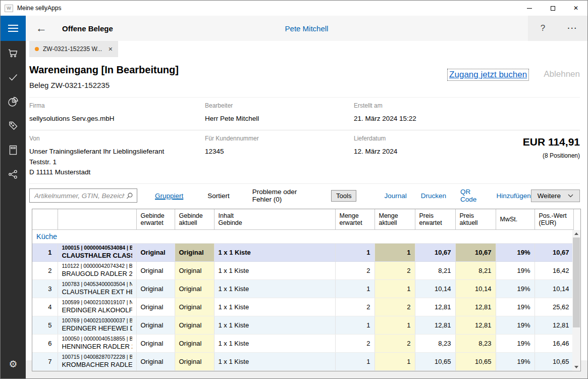 The height and width of the screenshot is (379, 588). What do you see at coordinates (303, 307) in the screenshot?
I see `table-row: 4 100599 | 04002103019107 | Nich... ERDI…` at bounding box center [303, 307].